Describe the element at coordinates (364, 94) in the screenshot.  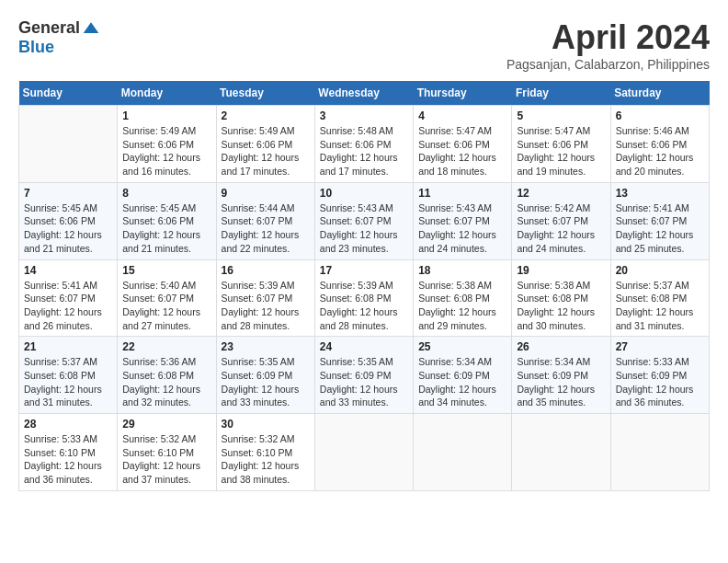
I see `column-header-wednesday: Wednesday` at that location.